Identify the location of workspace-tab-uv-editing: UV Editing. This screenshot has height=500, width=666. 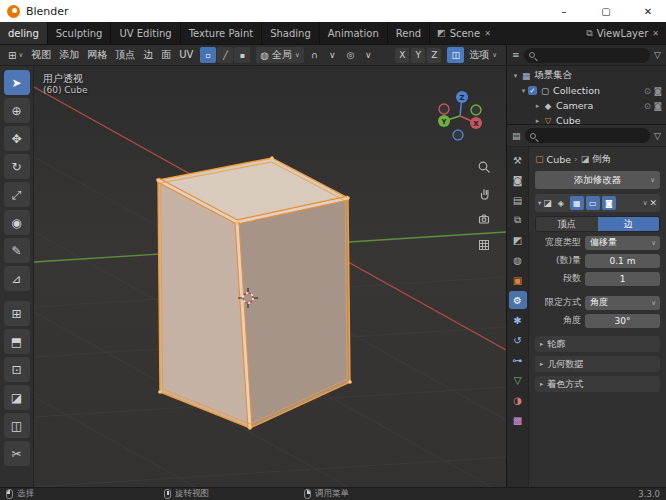
(146, 33).